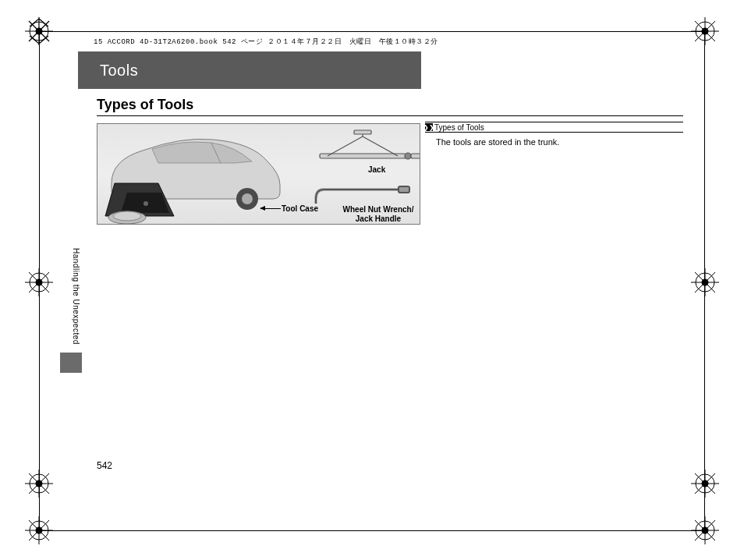  I want to click on diagram-label-jack: Jack, so click(377, 170).